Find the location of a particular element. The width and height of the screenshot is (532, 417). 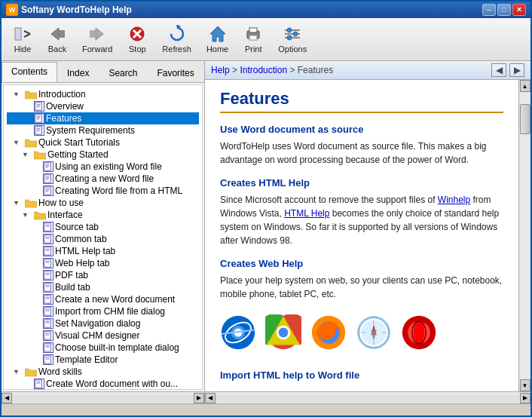

tab-index: Index is located at coordinates (78, 72).